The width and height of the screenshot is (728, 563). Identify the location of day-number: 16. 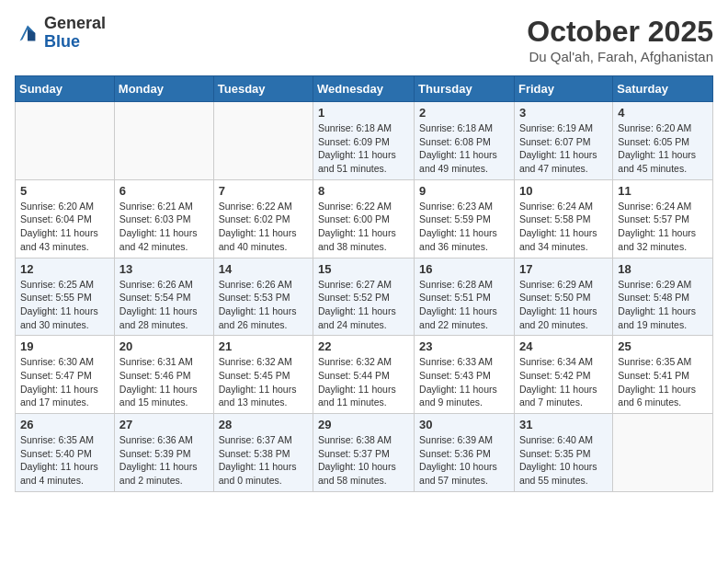
(464, 269).